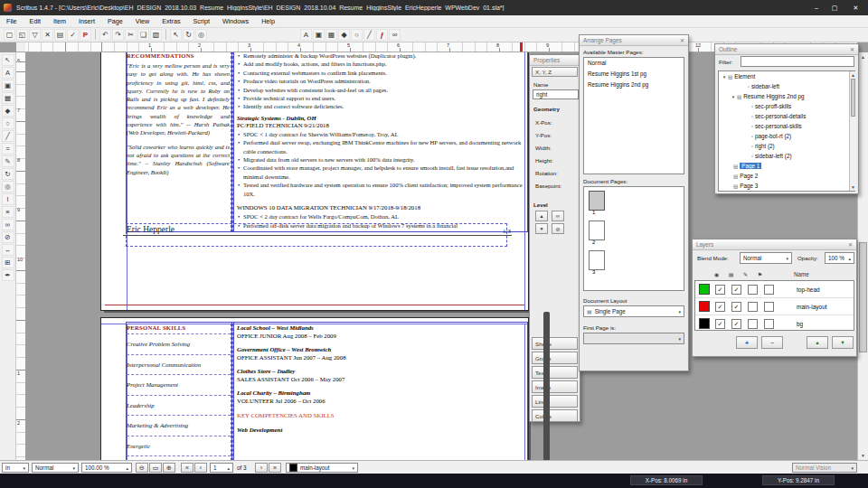 The width and height of the screenshot is (868, 488). I want to click on story-editor-tool-icon: ≡, so click(8, 211).